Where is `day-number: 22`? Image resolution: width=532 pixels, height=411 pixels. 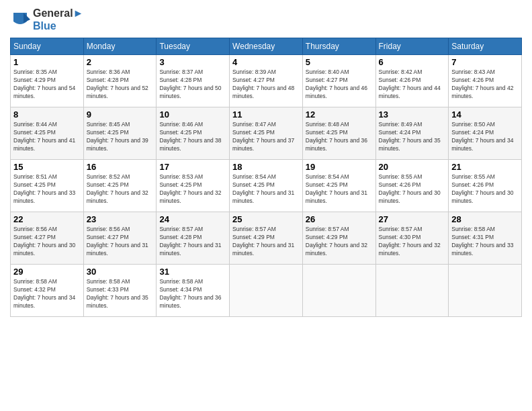 day-number: 22 is located at coordinates (47, 219).